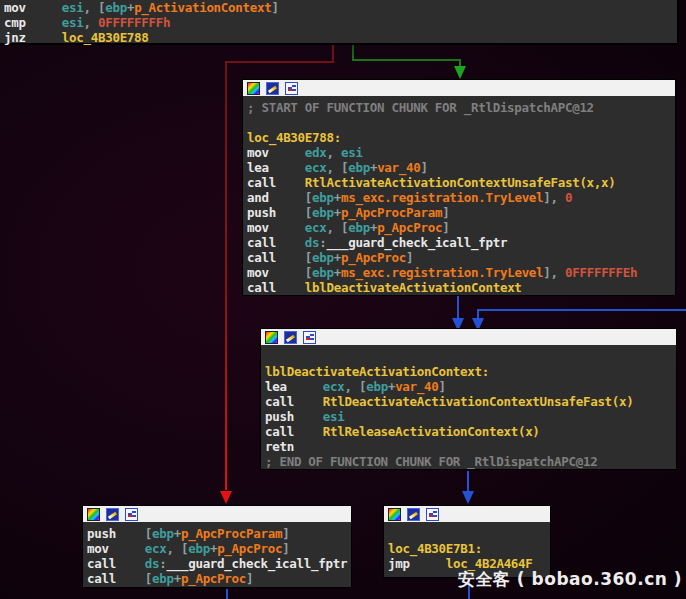 This screenshot has height=599, width=686. Describe the element at coordinates (461, 108) in the screenshot. I see `asm-line: ; START OF FUNCTION CHUNK FOR _RtlDispat…` at that location.